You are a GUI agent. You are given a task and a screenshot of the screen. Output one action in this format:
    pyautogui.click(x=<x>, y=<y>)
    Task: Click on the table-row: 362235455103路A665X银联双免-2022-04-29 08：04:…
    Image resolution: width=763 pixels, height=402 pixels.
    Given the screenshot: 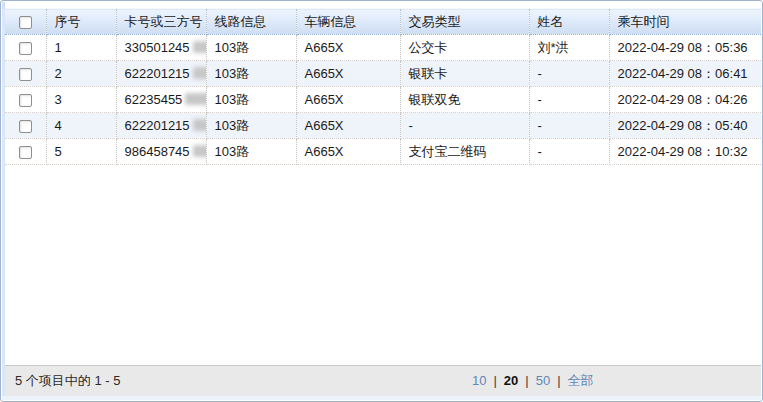 What is the action you would take?
    pyautogui.click(x=383, y=100)
    